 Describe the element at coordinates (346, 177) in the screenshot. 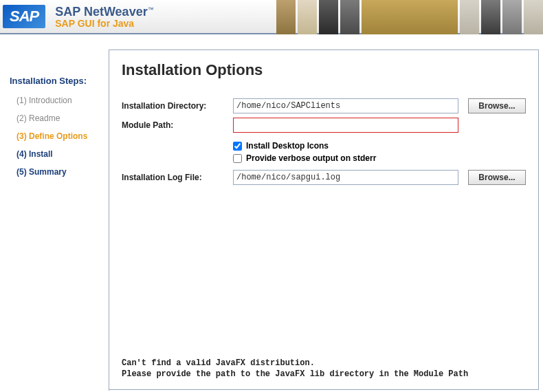

I see `log-file-input` at that location.